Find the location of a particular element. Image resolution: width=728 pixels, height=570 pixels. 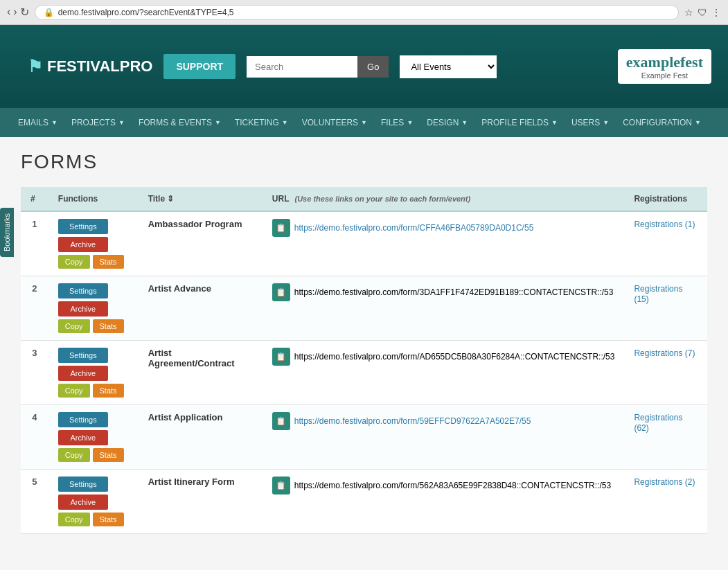

brand-name: examplefest is located at coordinates (665, 62).